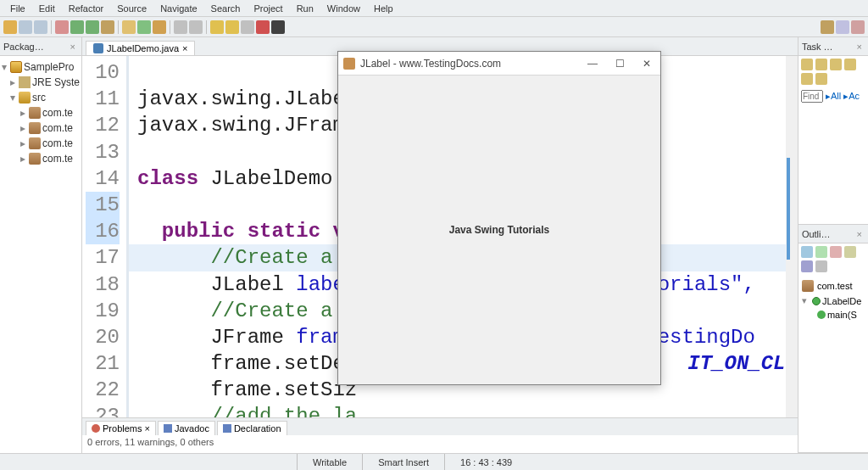 The height and width of the screenshot is (470, 868). Describe the element at coordinates (812, 97) in the screenshot. I see `find-input` at that location.